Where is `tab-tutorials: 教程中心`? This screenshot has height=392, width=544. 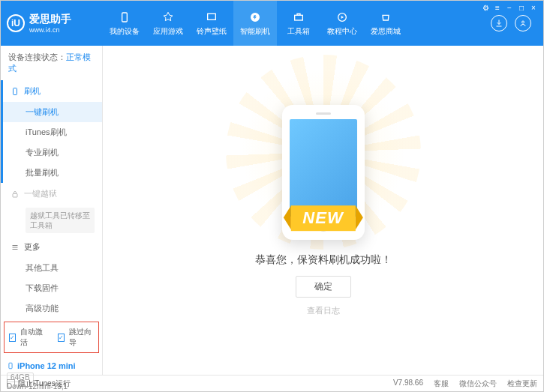
tab-tutorials: 教程中心 is located at coordinates (342, 23).